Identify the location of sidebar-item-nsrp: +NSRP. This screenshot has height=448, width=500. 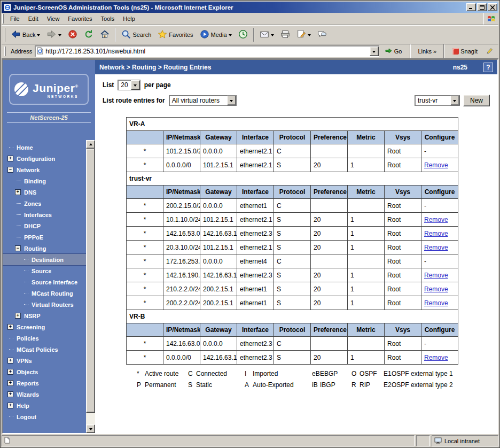
(44, 315).